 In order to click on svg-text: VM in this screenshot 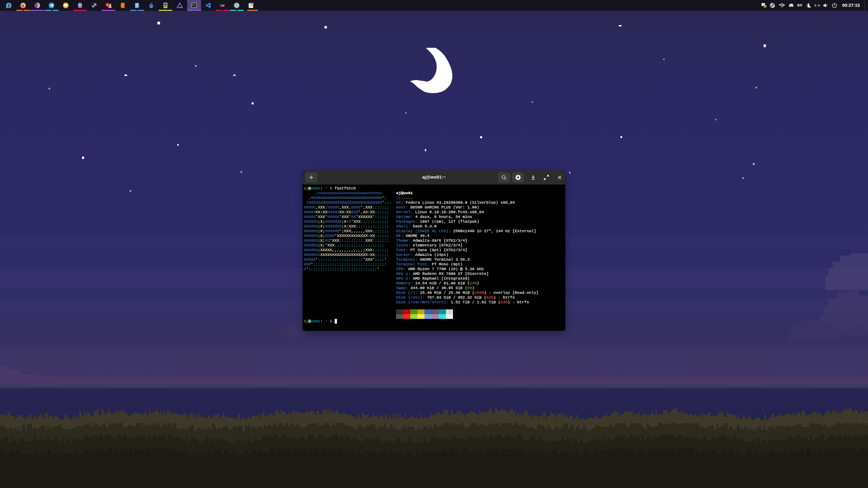, I will do `click(222, 5)`.